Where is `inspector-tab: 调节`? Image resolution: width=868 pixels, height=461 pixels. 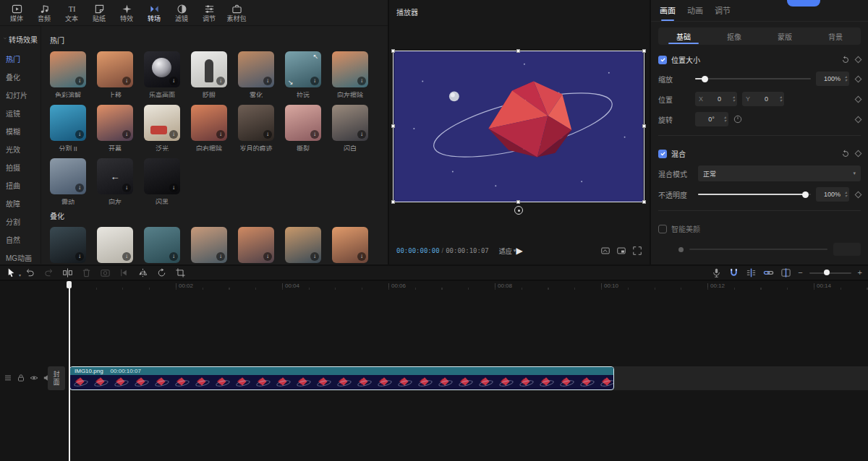 inspector-tab: 调节 is located at coordinates (723, 11).